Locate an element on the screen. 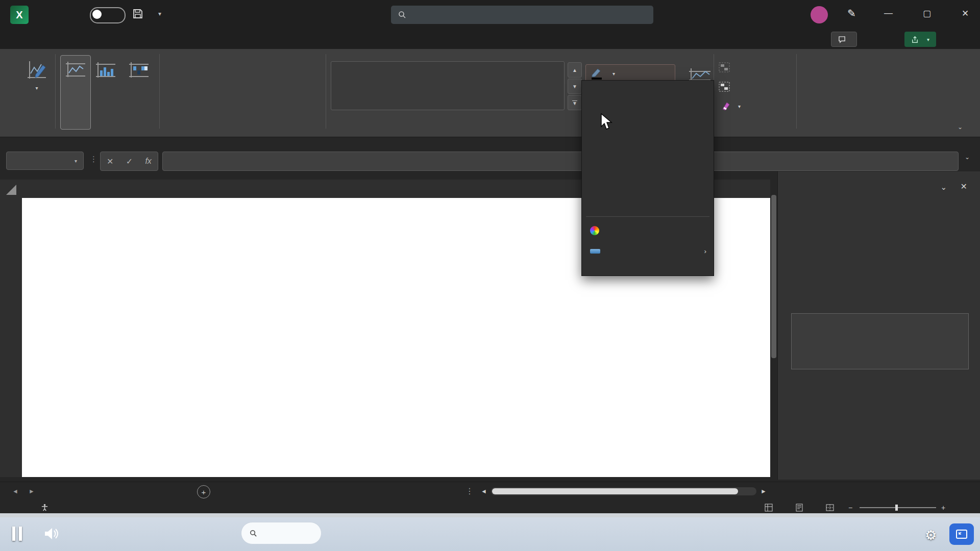 This screenshot has width=980, height=551. line-sparkline-button is located at coordinates (76, 92).